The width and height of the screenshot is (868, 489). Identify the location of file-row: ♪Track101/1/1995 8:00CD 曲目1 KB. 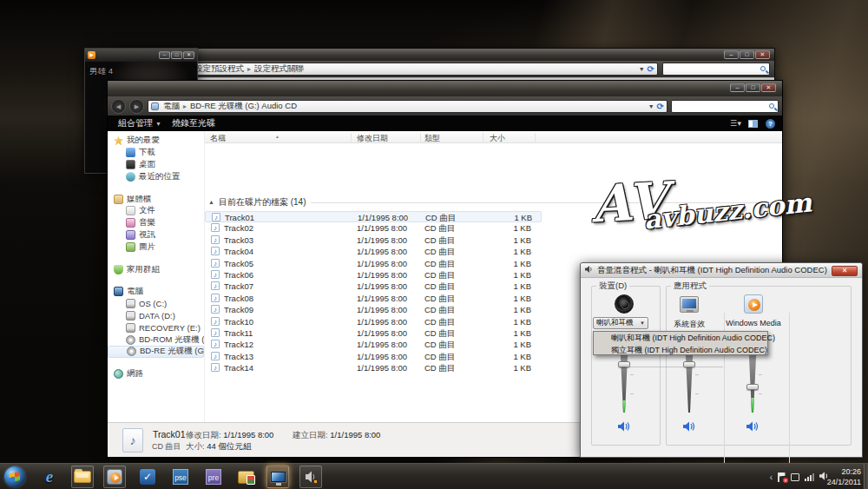
(373, 321).